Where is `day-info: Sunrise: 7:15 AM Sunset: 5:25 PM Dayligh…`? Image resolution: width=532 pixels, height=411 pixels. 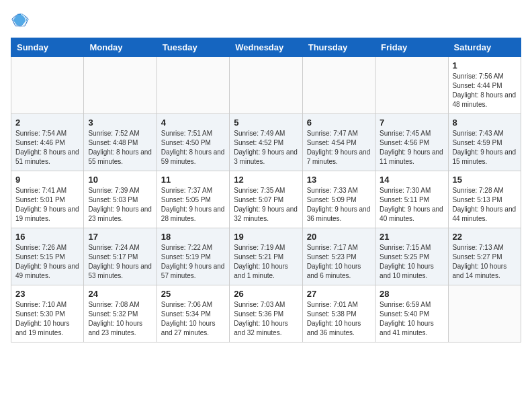 day-info: Sunrise: 7:15 AM Sunset: 5:25 PM Dayligh… is located at coordinates (411, 262).